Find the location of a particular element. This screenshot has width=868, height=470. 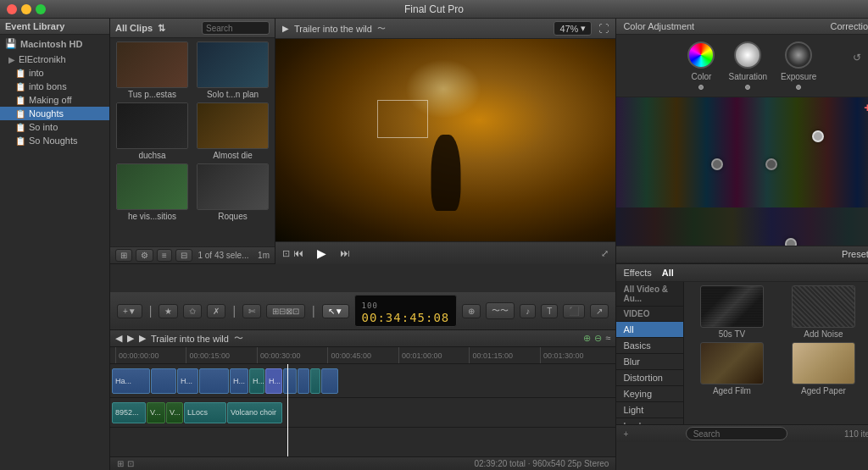

clip-8952: 8952... is located at coordinates (129, 413).